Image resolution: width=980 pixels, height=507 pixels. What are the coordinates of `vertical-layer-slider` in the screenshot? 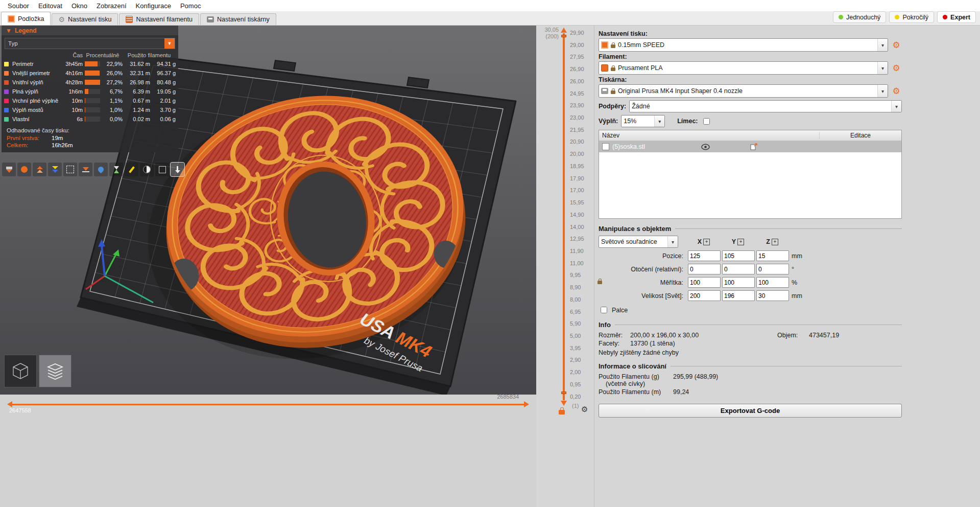 It's located at (564, 217).